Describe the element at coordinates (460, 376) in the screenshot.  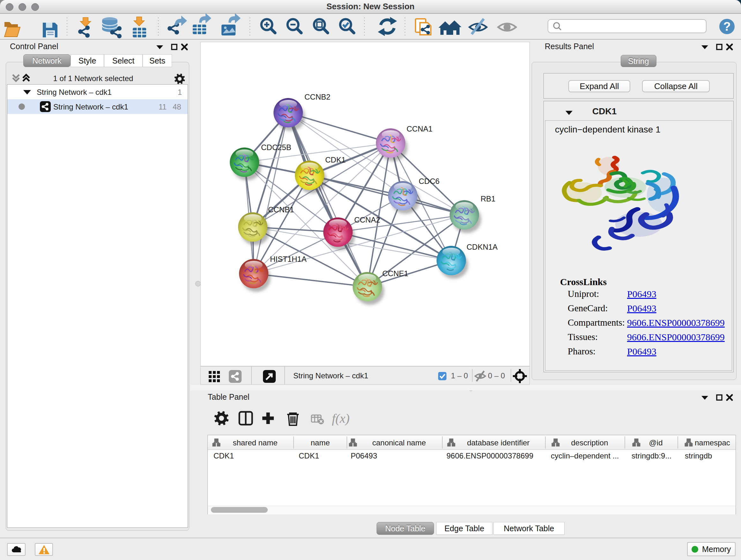
I see `svg-text: 1 – 0` at that location.